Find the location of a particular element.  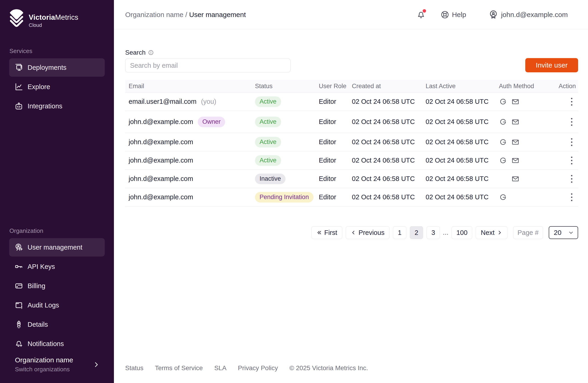

footer-link-sla: SLA is located at coordinates (220, 368).